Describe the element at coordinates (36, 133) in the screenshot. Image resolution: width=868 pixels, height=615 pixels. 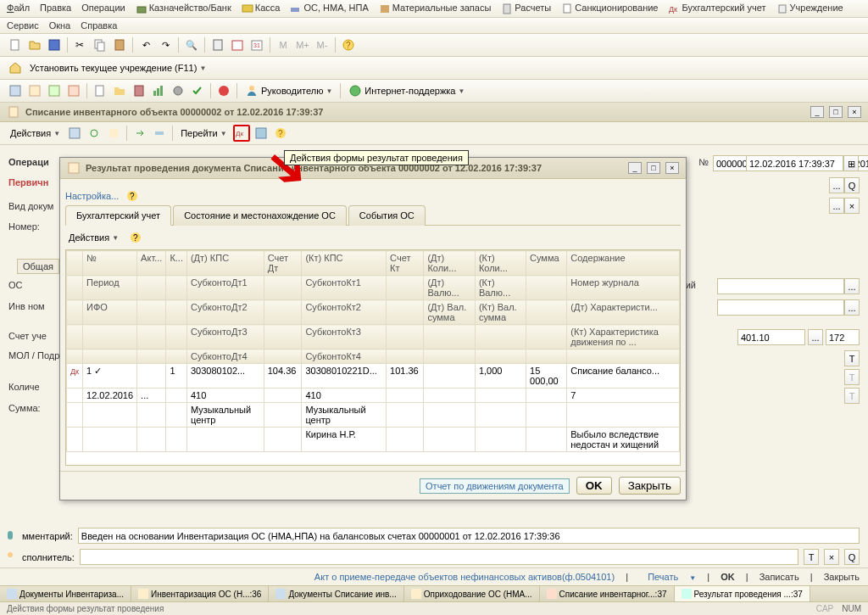
I see `doc-actions-menu: Действия▼` at that location.